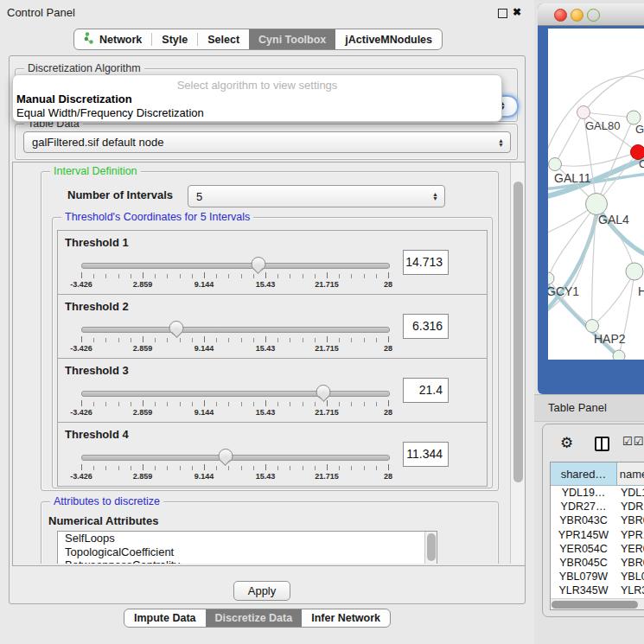  I want to click on tab-jactivemnodules: jActiveMNodules, so click(389, 40).